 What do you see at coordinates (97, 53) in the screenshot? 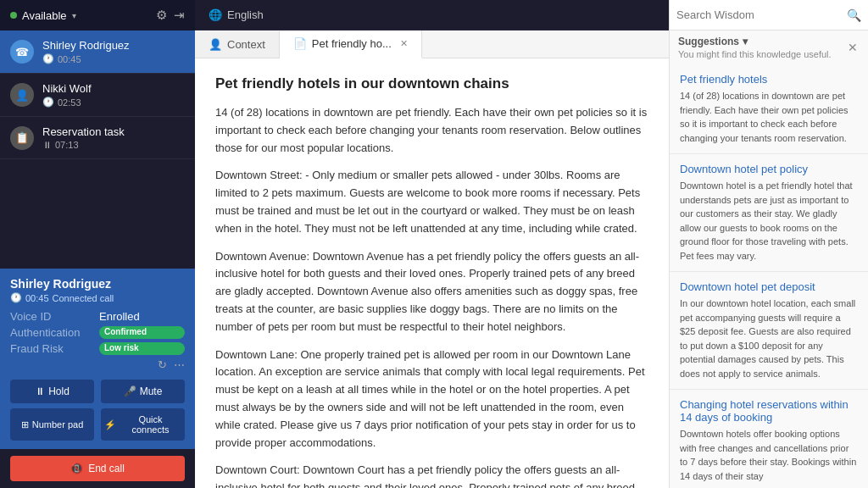
I see `call-item-shirley: ☎ Shirley Rodriguez 🕐 00:45` at bounding box center [97, 53].